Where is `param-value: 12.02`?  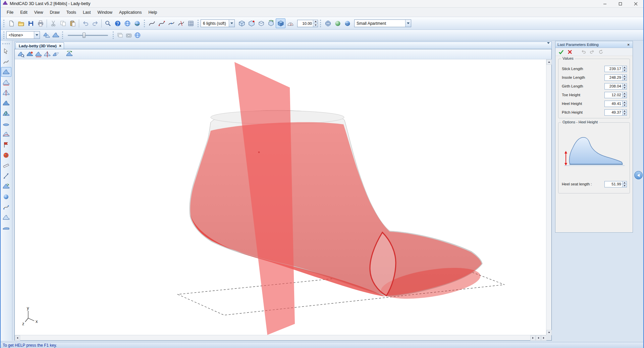
param-value: 12.02 is located at coordinates (613, 95).